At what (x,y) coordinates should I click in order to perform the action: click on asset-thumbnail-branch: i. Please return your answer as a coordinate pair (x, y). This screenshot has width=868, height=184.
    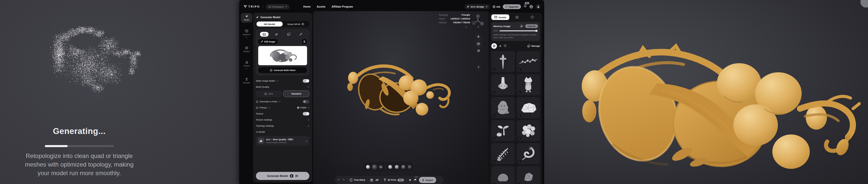
    Looking at the image, I should click on (528, 62).